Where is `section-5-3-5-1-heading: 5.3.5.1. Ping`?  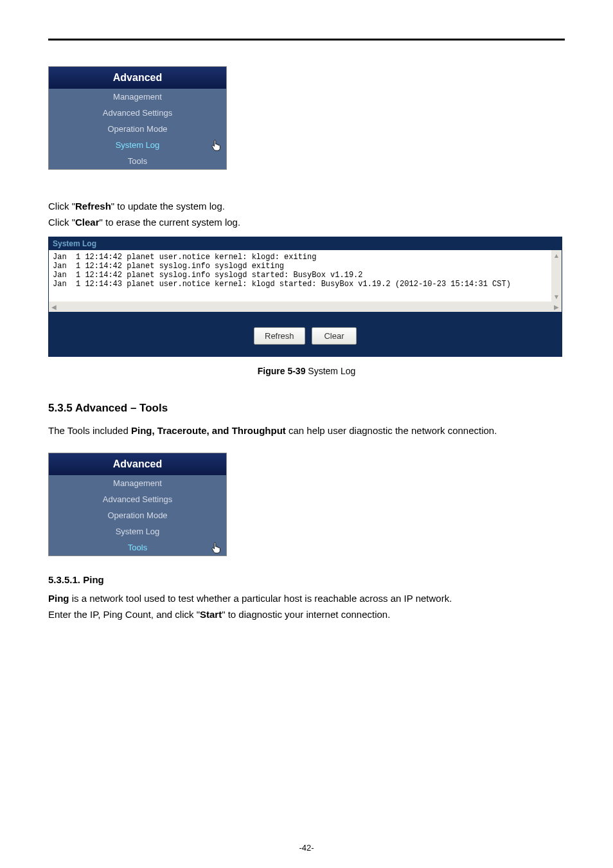
section-5-3-5-1-heading: 5.3.5.1. Ping is located at coordinates (306, 580).